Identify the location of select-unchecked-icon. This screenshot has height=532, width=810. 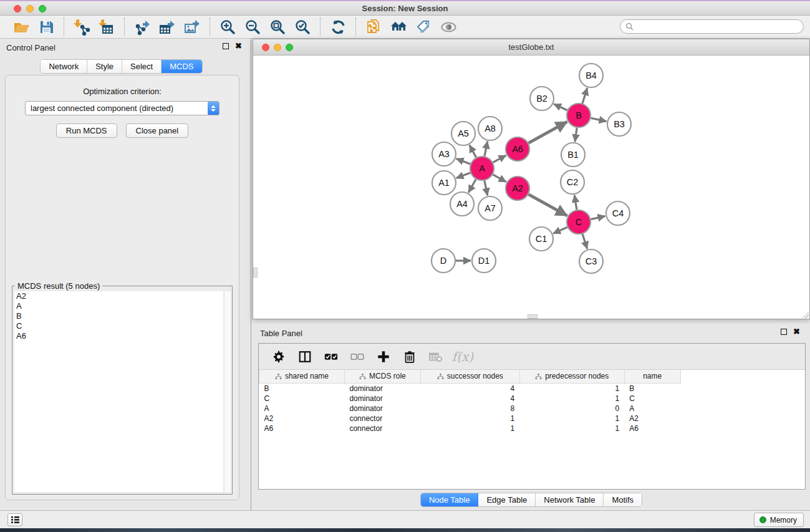
(357, 357).